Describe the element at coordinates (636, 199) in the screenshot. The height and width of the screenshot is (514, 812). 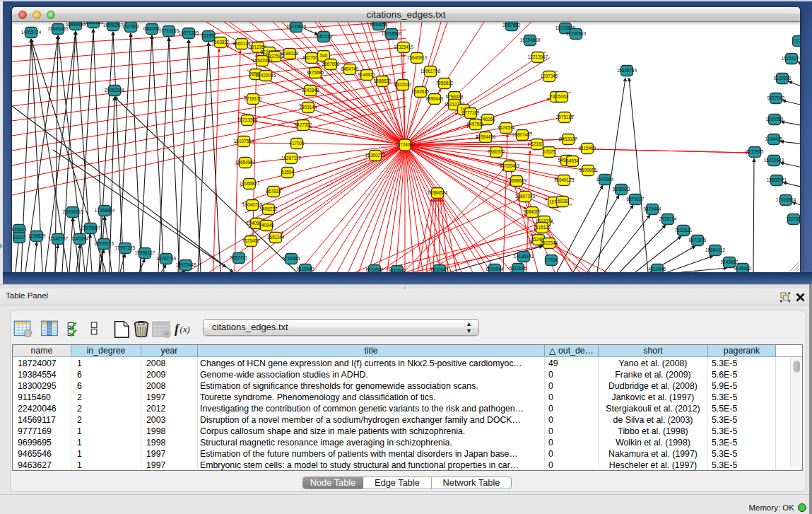
I see `svg-text: 6879197` at that location.